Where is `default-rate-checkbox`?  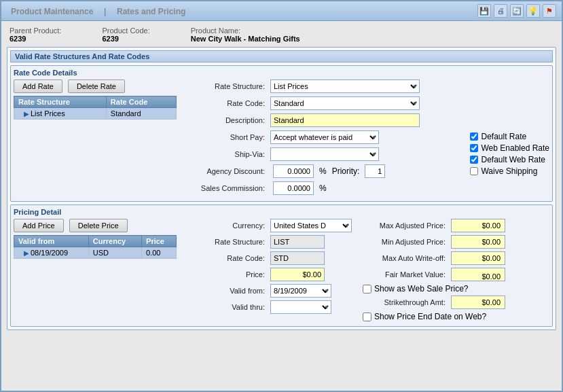 default-rate-checkbox is located at coordinates (474, 137).